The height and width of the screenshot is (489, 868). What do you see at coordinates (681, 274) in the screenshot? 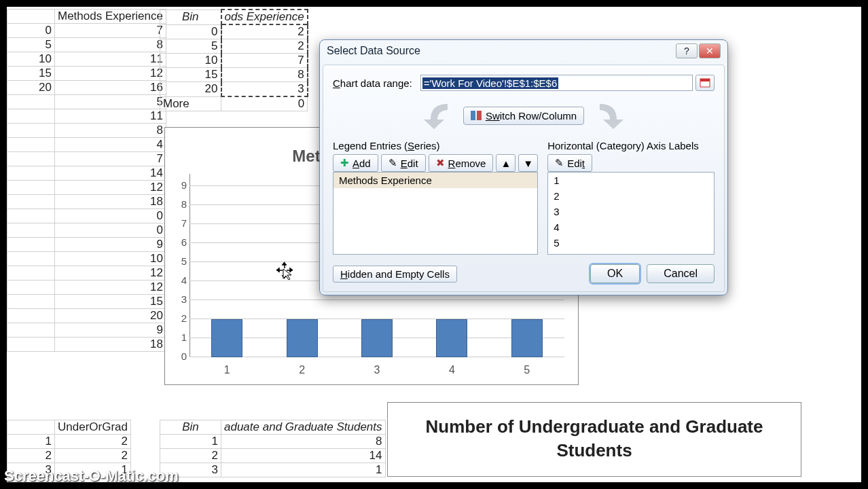
I see `cancel-button: Cancel` at bounding box center [681, 274].